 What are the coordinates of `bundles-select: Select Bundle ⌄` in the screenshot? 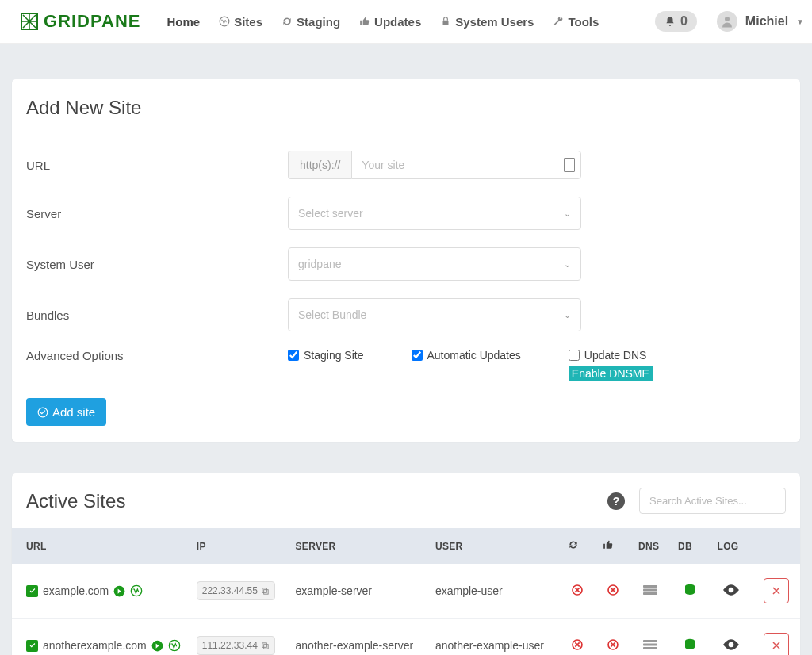 It's located at (435, 315).